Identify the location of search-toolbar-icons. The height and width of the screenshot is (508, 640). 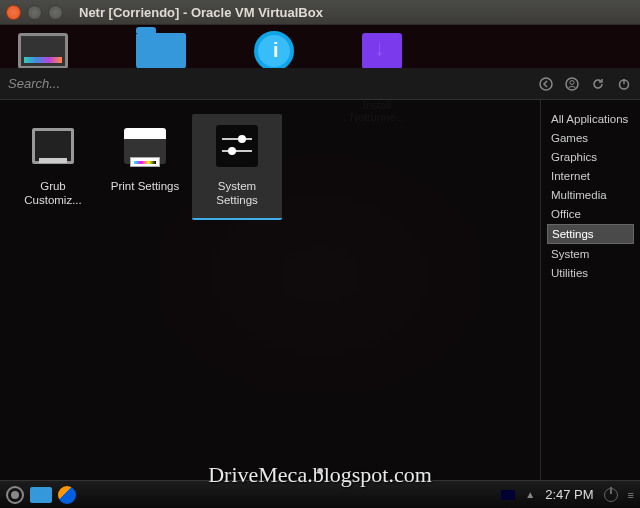
(585, 84).